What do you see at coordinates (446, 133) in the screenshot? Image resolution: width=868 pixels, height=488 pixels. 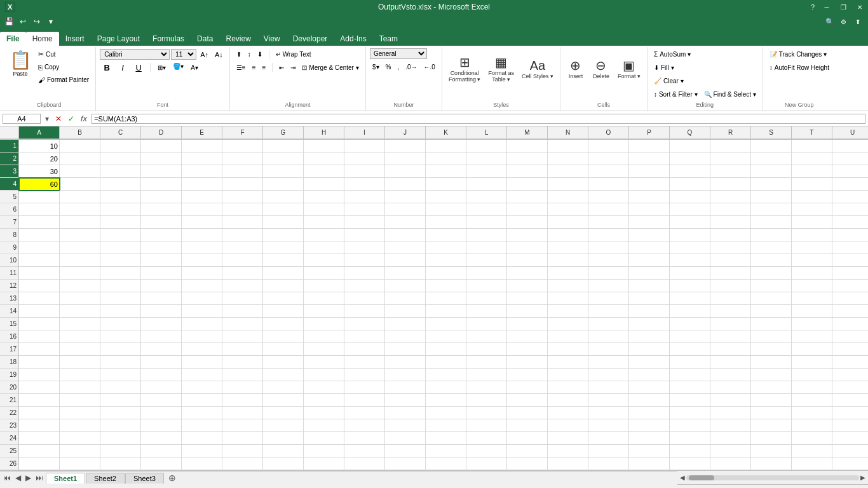 I see `col-header-K: K` at bounding box center [446, 133].